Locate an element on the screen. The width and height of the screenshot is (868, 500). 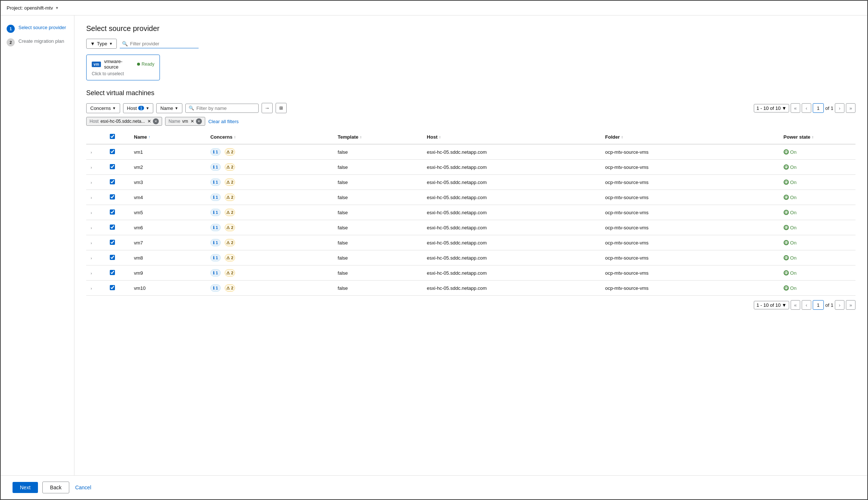
vm-concerns-cell: ℹ 1 ⚠ 2 is located at coordinates (270, 258).